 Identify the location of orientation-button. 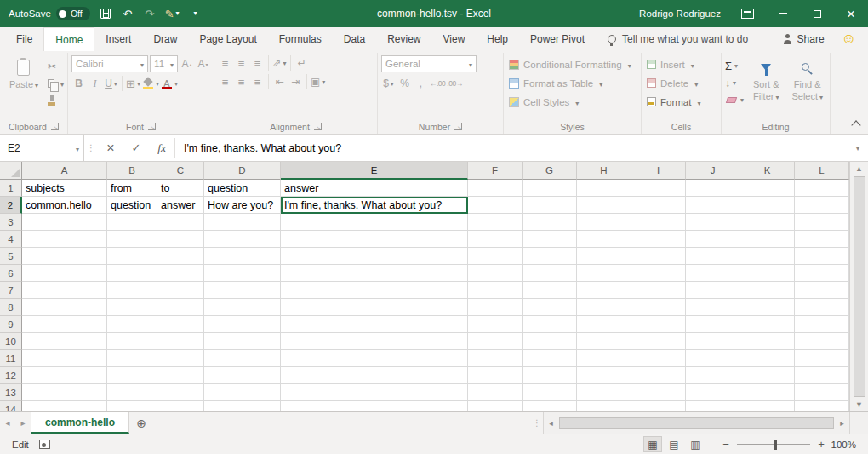
(279, 63).